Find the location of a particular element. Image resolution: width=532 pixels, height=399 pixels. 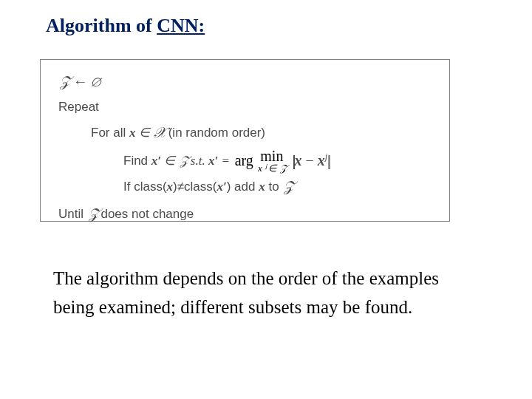

algo-until: Until 𝒵 does not change is located at coordinates (247, 214).